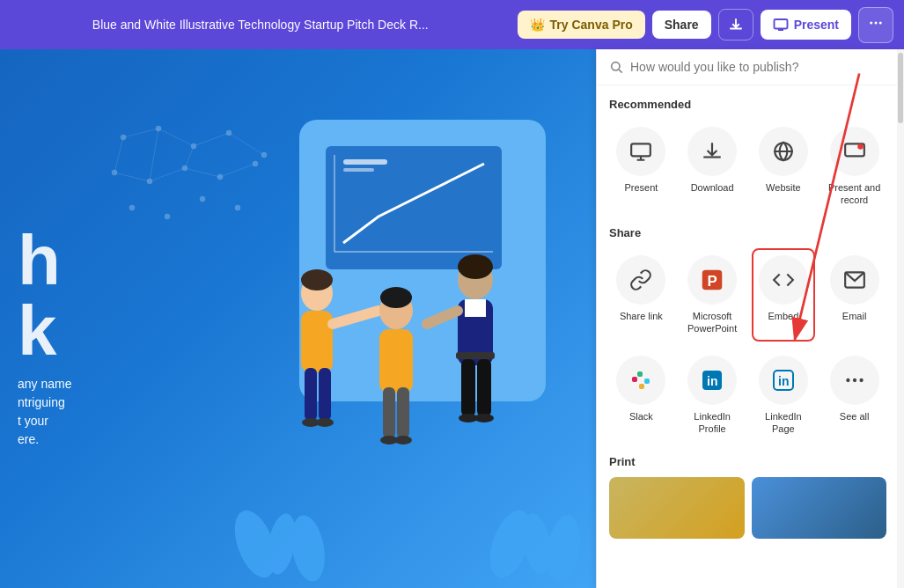 This screenshot has height=588, width=904. Describe the element at coordinates (855, 151) in the screenshot. I see `present-record-icon-svg` at that location.